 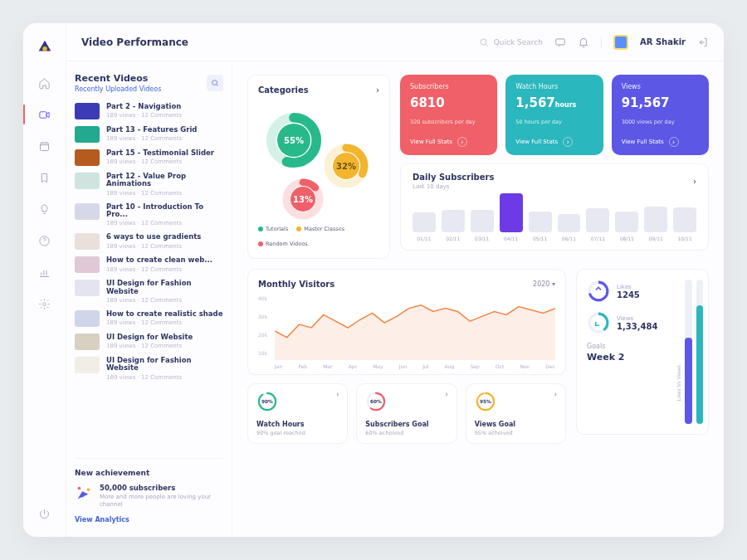 What do you see at coordinates (215, 83) in the screenshot?
I see `recent-search-button` at bounding box center [215, 83].